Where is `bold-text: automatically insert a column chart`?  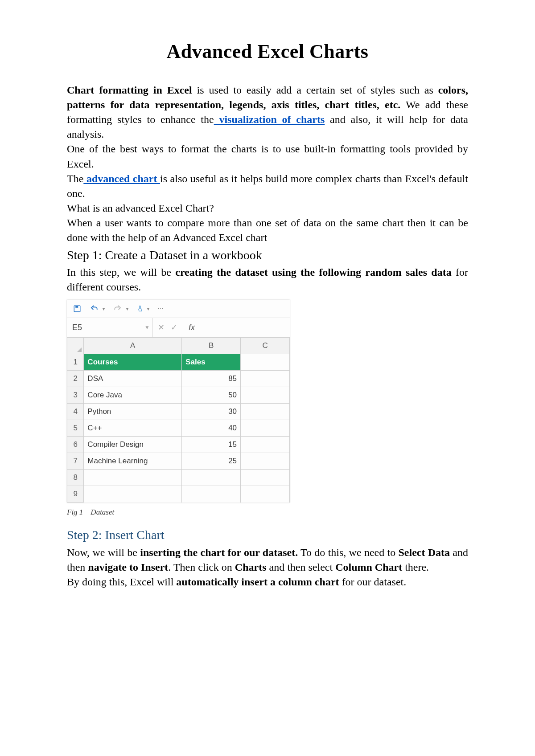
bold-text: automatically insert a column chart is located at coordinates (258, 582).